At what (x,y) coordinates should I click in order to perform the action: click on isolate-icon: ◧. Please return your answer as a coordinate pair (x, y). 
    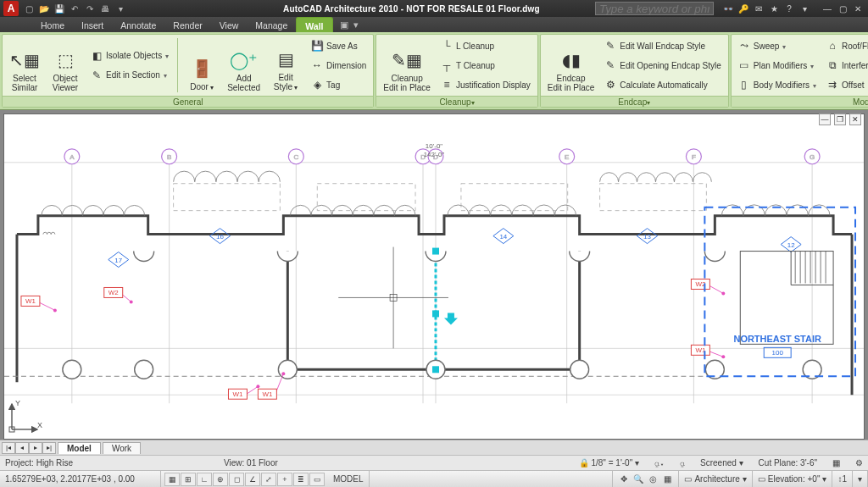
    Looking at the image, I should click on (97, 56).